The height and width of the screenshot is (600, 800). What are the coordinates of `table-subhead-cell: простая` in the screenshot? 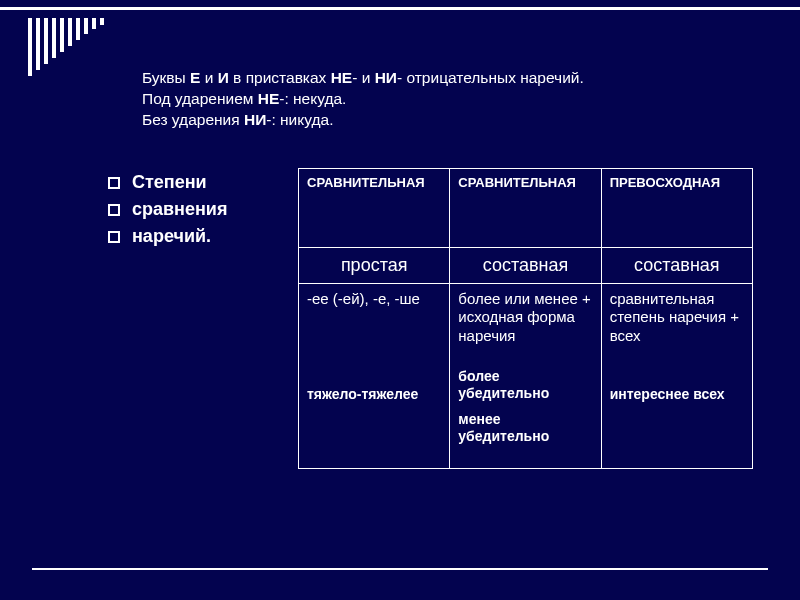 It's located at (374, 266).